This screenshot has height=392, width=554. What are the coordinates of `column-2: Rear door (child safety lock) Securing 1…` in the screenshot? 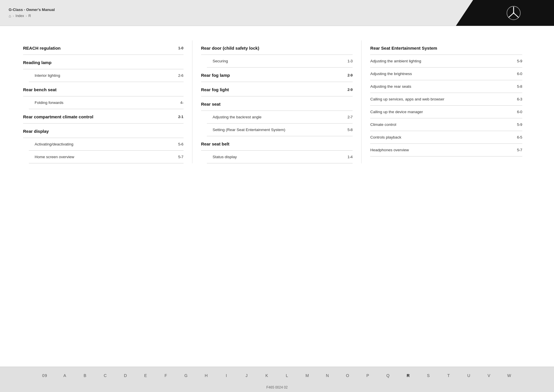 It's located at (277, 102).